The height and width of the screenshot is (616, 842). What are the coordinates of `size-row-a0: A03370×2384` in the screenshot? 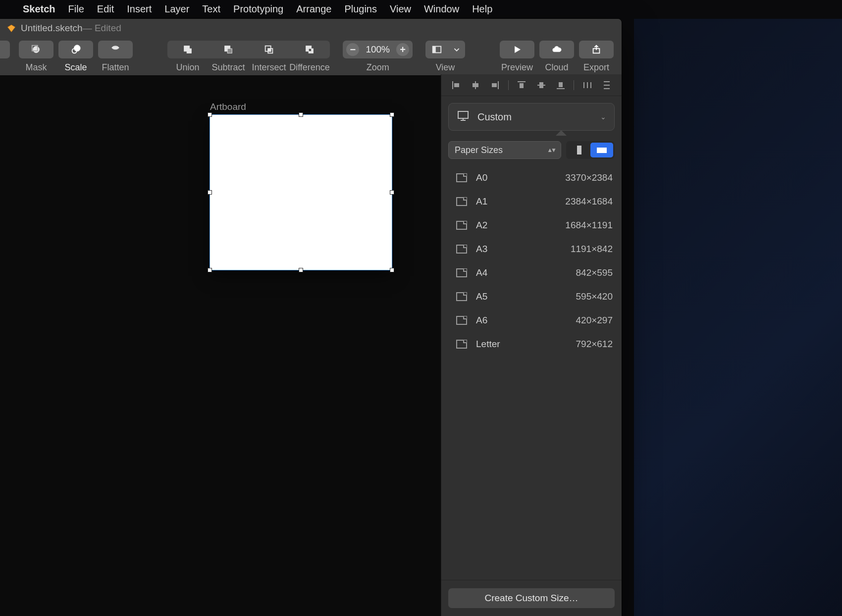 It's located at (531, 178).